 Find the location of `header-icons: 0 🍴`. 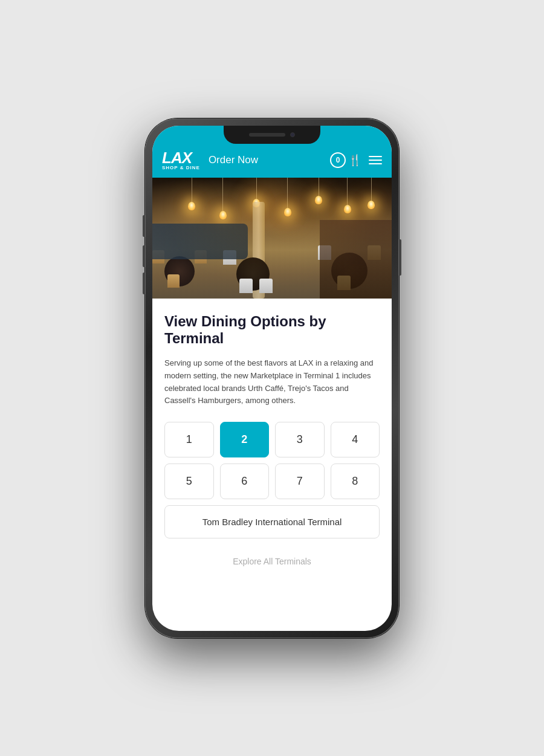

header-icons: 0 🍴 is located at coordinates (356, 160).